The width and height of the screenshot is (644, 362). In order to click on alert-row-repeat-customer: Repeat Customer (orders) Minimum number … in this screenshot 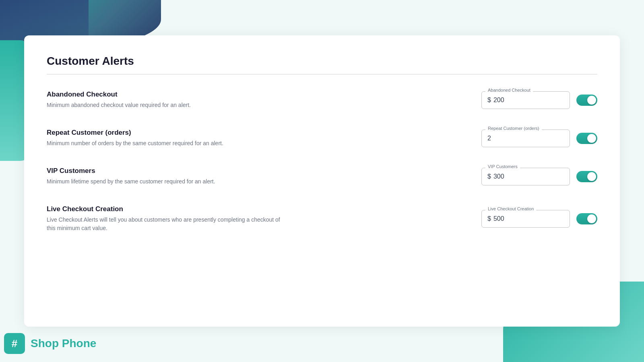, I will do `click(322, 138)`.